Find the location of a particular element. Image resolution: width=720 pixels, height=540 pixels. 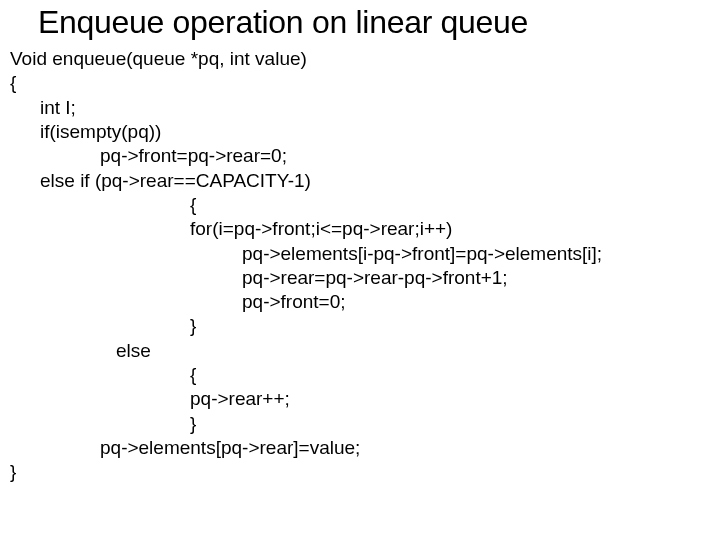

code-line: for(i=pq->front;i<=pq->rear;i++) is located at coordinates (365, 229).